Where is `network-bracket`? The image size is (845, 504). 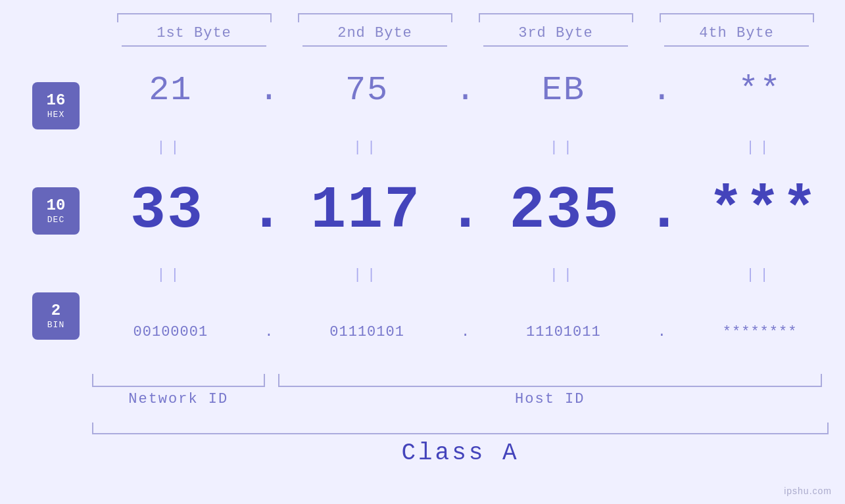 network-bracket is located at coordinates (179, 380).